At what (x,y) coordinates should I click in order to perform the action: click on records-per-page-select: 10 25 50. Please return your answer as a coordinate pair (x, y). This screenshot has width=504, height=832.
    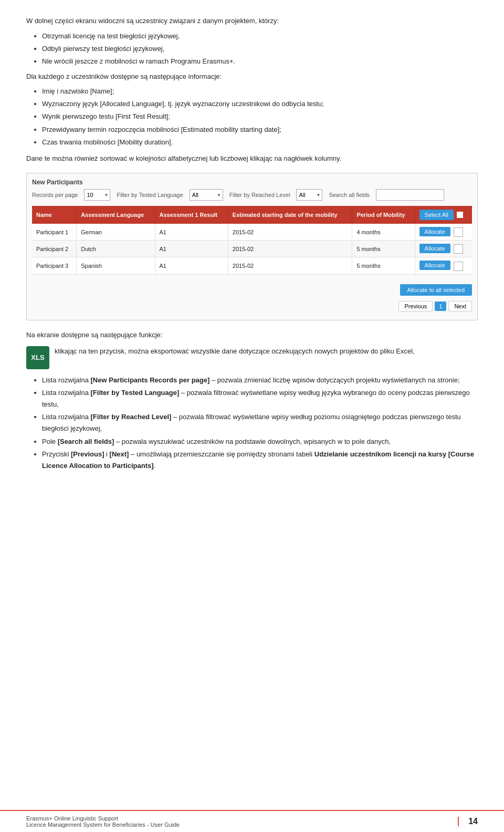
    Looking at the image, I should click on (97, 195).